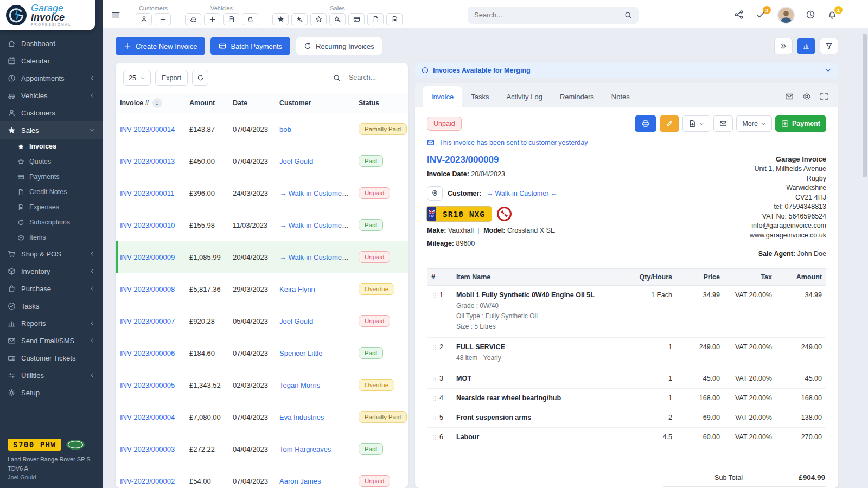  What do you see at coordinates (52, 130) in the screenshot?
I see `sidebar-item-sales: Sales` at bounding box center [52, 130].